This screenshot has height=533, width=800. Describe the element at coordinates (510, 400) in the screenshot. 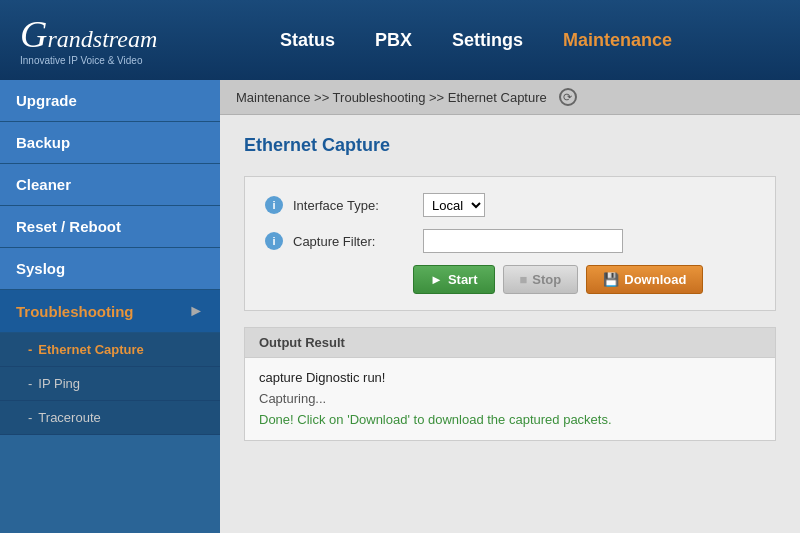

I see `output-line-2: Capturing...` at that location.